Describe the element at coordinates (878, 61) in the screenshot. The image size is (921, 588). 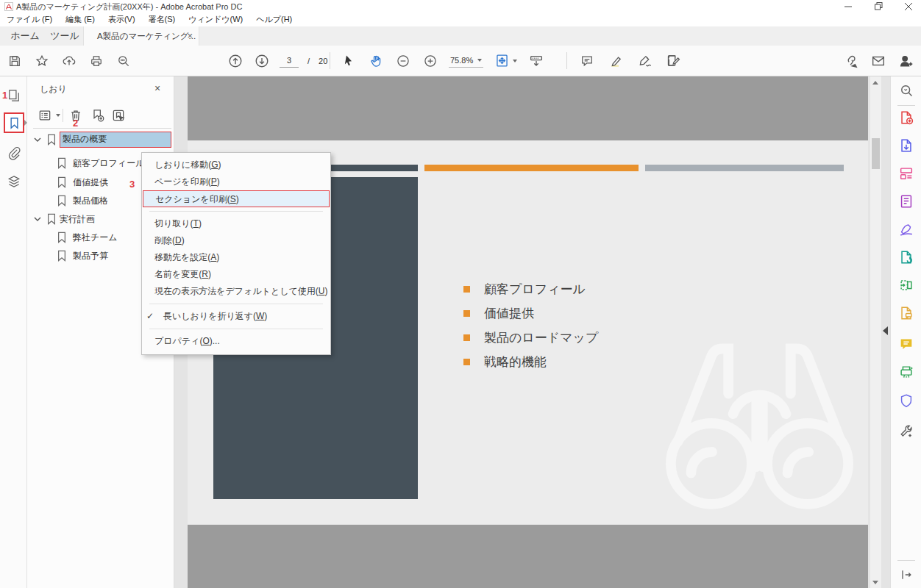
I see `email-icon` at that location.